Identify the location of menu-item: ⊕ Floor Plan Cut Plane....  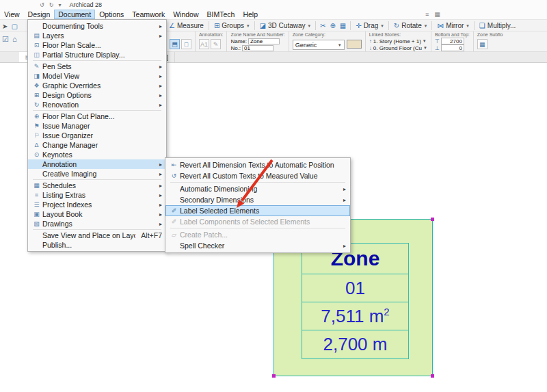
(97, 116).